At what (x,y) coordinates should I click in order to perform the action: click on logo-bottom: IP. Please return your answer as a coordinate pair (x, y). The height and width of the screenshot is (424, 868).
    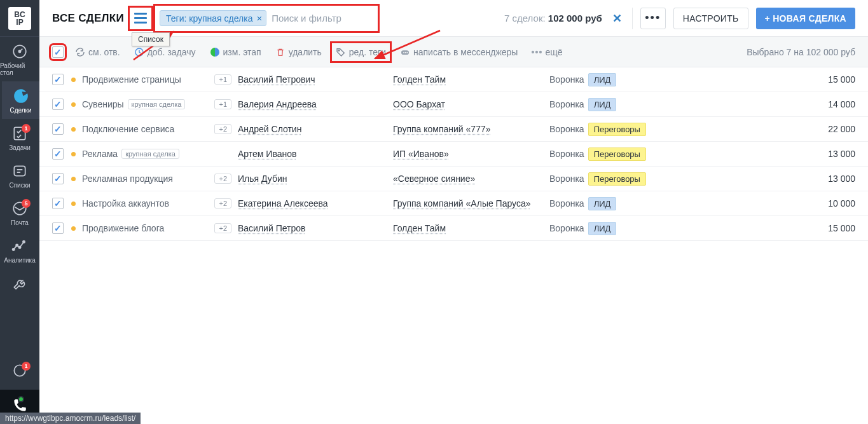
    Looking at the image, I should click on (19, 22).